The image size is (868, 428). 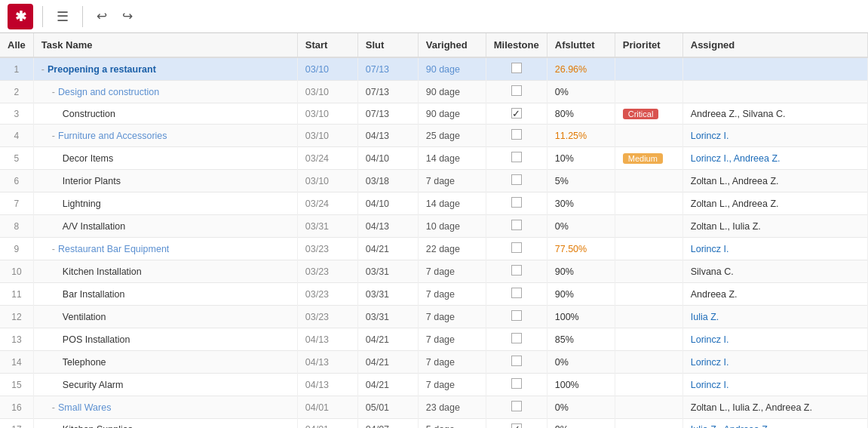 What do you see at coordinates (165, 226) in the screenshot?
I see `task-name-cell: A/V Installation` at bounding box center [165, 226].